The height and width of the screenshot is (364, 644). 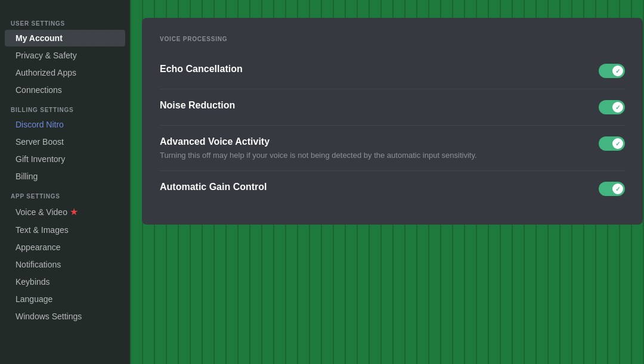 What do you see at coordinates (612, 107) in the screenshot?
I see `toggle-noise-reduction` at bounding box center [612, 107].